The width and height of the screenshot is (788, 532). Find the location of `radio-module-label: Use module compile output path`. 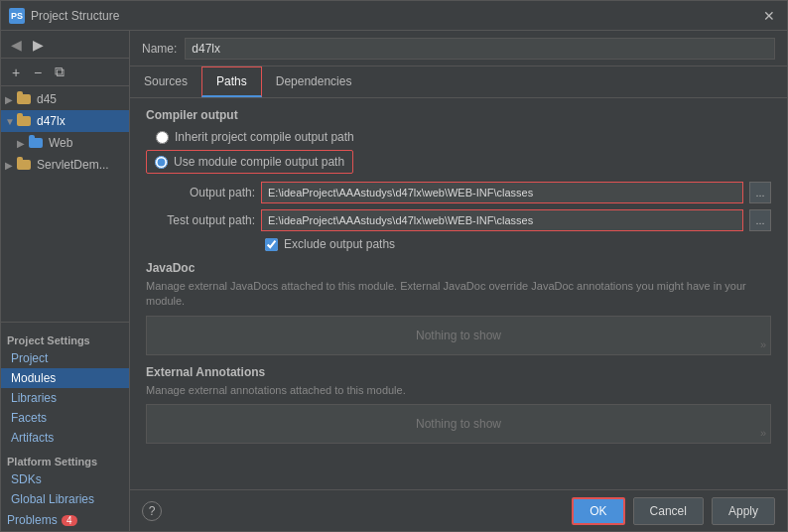

radio-module-label: Use module compile output path is located at coordinates (259, 162).